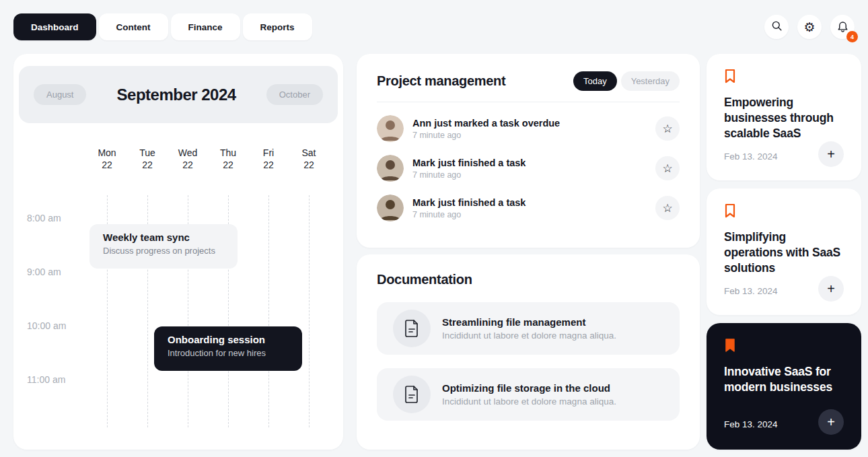 This screenshot has width=868, height=457. Describe the element at coordinates (188, 159) in the screenshot. I see `day-header-wed: Wed22` at that location.